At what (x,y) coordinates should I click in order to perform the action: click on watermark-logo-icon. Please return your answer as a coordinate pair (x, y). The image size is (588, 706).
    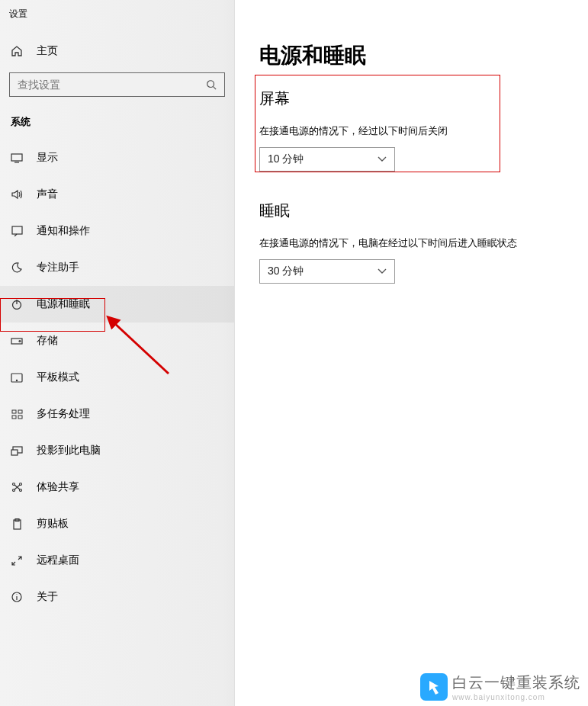
    Looking at the image, I should click on (434, 687).